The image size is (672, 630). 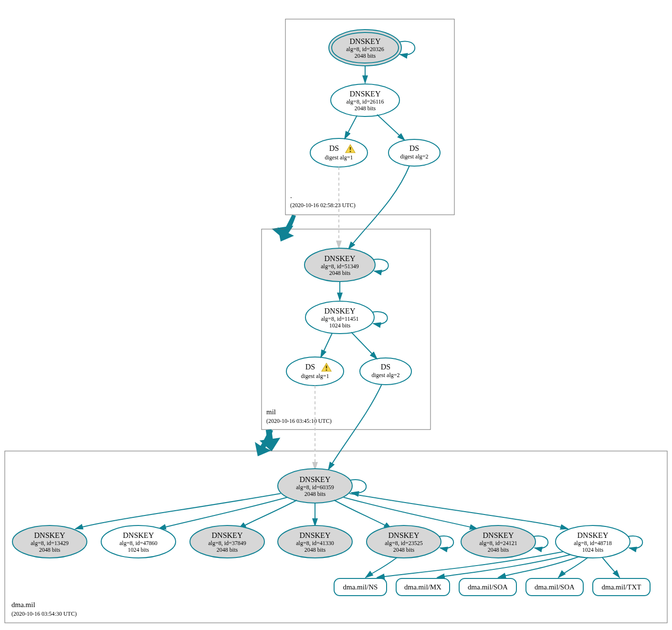 What do you see at coordinates (404, 542) in the screenshot?
I see `node-dma-k23525: DNSKEY alg=8, id=23525 2048 bits` at bounding box center [404, 542].